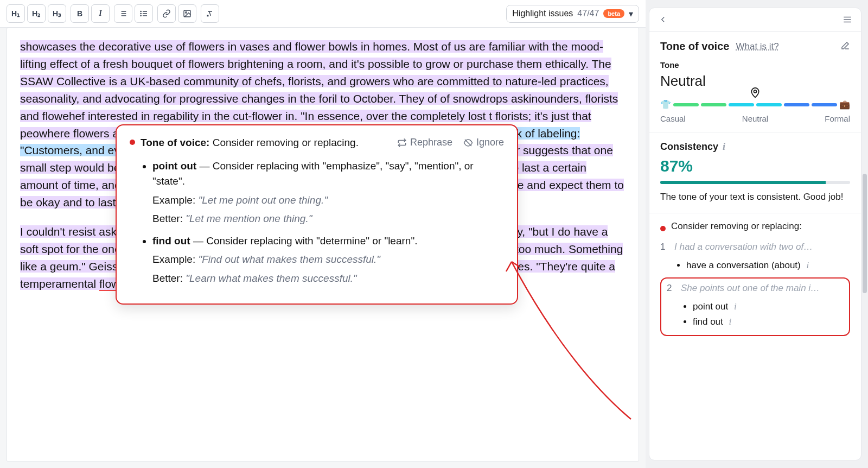  I want to click on popup-suggestion-item: find out — Consider replacing with "dete…, so click(328, 260).